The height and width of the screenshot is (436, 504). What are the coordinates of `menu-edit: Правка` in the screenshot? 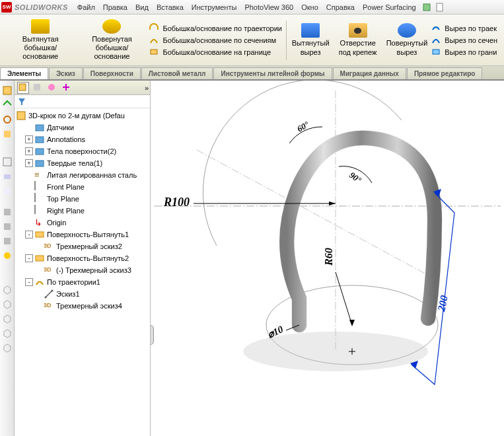 It's located at (115, 7).